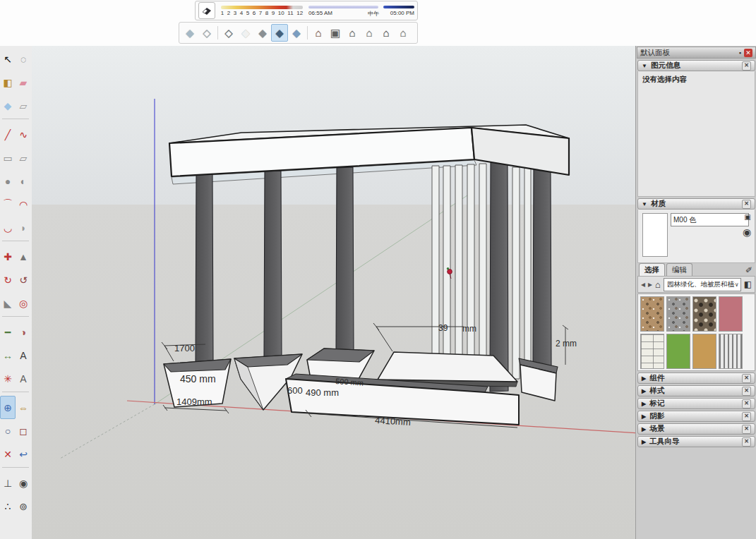  Describe the element at coordinates (229, 32) in the screenshot. I see `wireframe-mode-icon: ◇` at that location.